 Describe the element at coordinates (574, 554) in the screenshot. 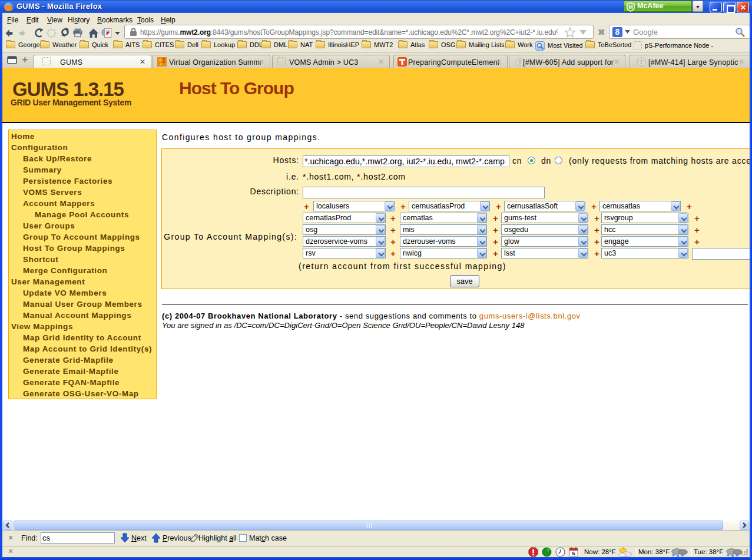

I see `svg-text: 5` at that location.